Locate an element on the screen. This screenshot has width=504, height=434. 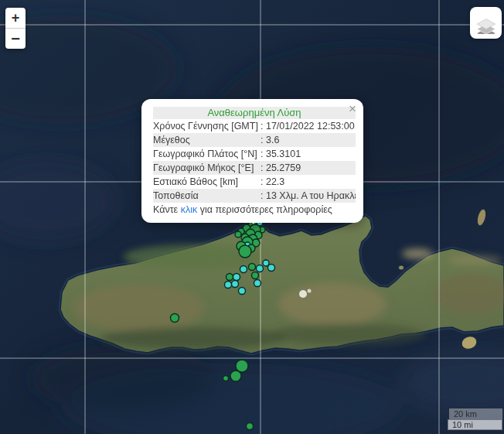
origin-time-value: 17/01/2022 12:53:00.86 is located at coordinates (311, 126).